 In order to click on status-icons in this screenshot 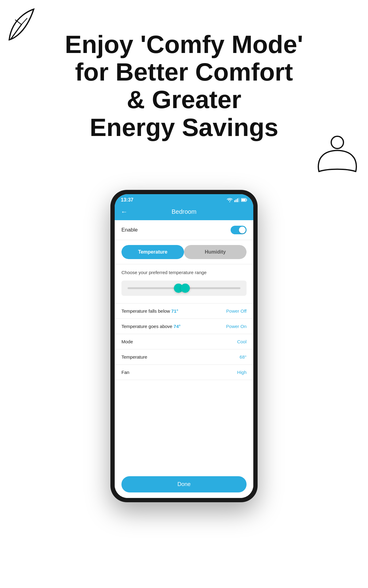, I will do `click(237, 200)`.